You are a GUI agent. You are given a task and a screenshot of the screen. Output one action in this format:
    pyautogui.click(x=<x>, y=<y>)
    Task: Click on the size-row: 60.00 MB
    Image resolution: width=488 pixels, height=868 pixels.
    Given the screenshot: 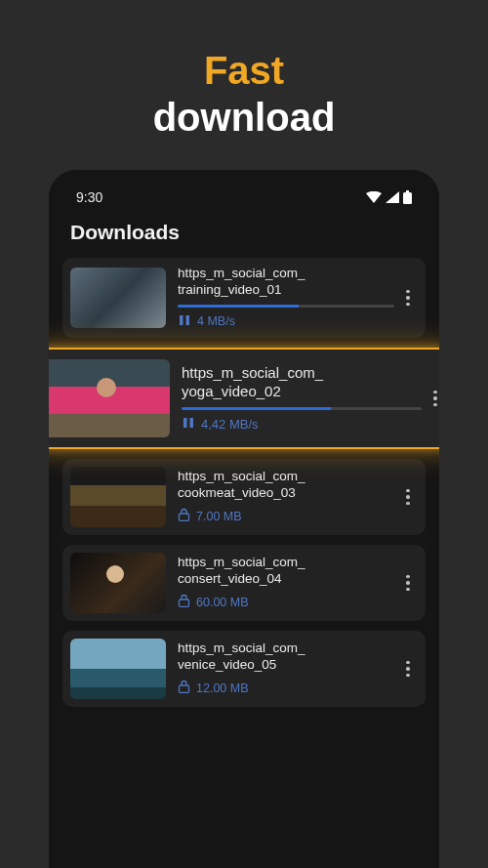 What is the action you would take?
    pyautogui.click(x=286, y=601)
    